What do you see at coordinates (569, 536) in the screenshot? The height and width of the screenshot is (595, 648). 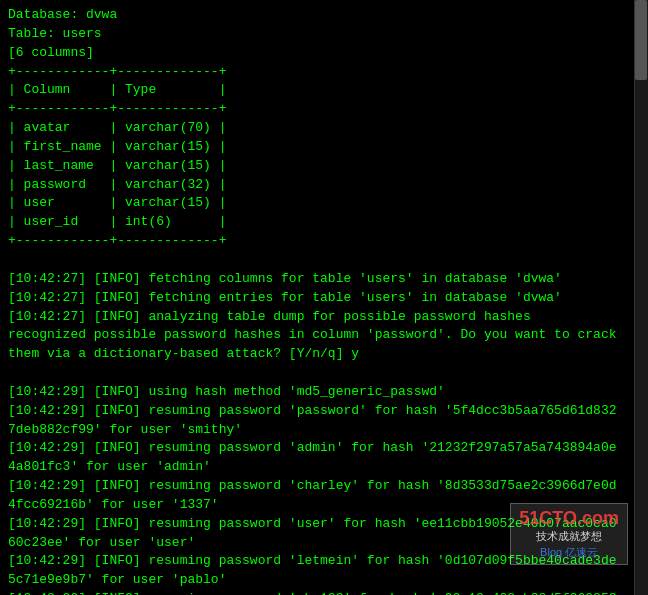 I see `watermark-slogan: 技术成就梦想` at bounding box center [569, 536].